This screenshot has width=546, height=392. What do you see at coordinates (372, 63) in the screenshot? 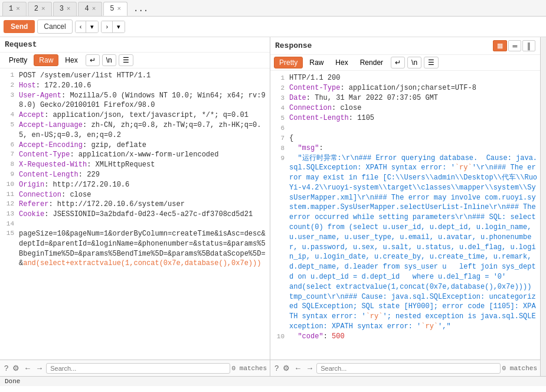
I see `response-fmt-render: Render` at bounding box center [372, 63].